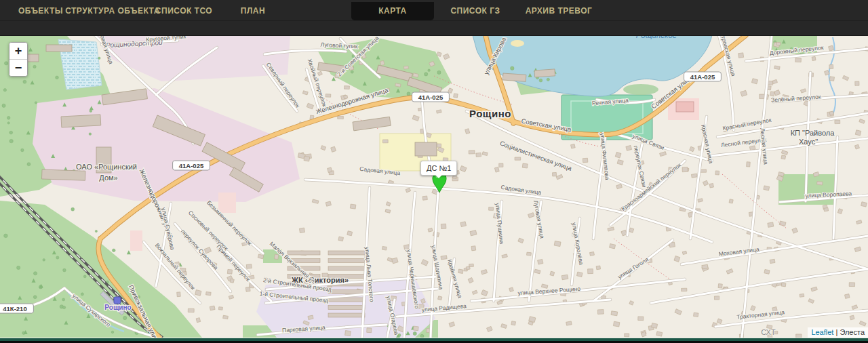  Describe the element at coordinates (184, 11) in the screenshot. I see `tab-tso-list: СПИСОК ТСО` at that location.